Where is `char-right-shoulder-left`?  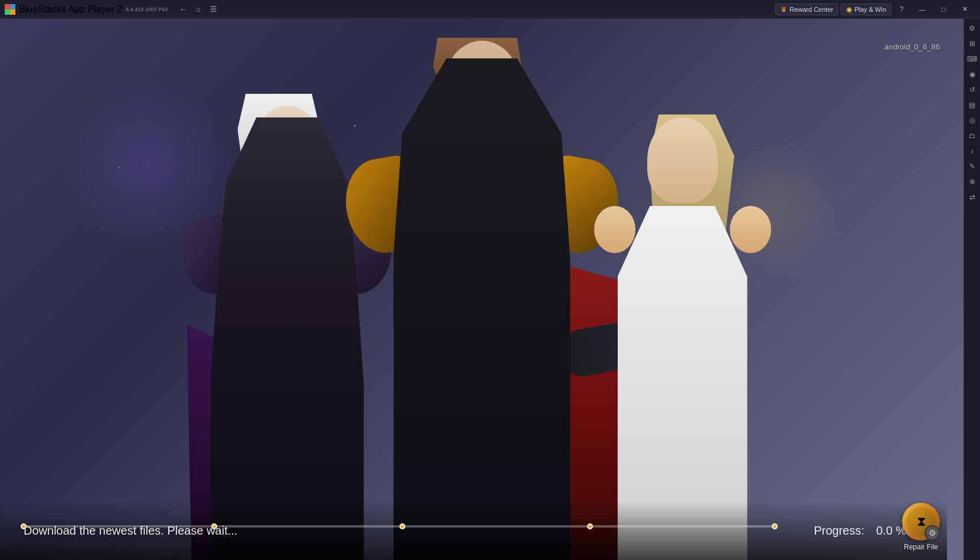 char-right-shoulder-left is located at coordinates (615, 230).